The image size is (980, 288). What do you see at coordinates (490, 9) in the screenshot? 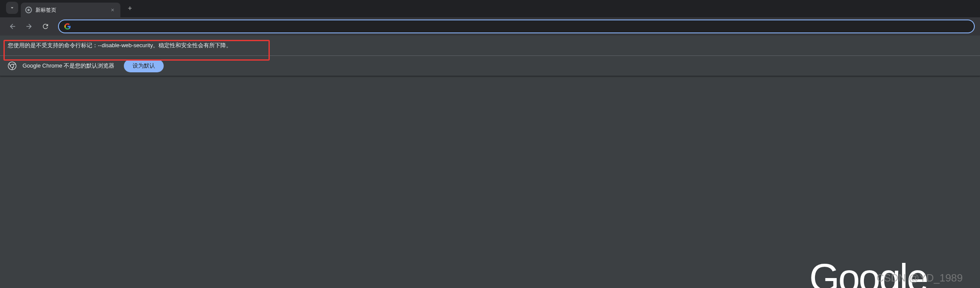
I see `tab-strip: 新标签页` at bounding box center [490, 9].